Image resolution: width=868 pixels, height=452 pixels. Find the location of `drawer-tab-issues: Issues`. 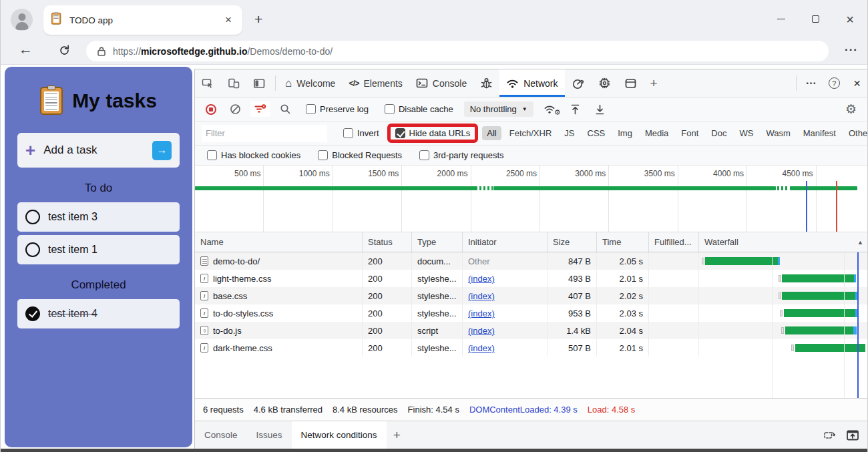

drawer-tab-issues: Issues is located at coordinates (270, 435).